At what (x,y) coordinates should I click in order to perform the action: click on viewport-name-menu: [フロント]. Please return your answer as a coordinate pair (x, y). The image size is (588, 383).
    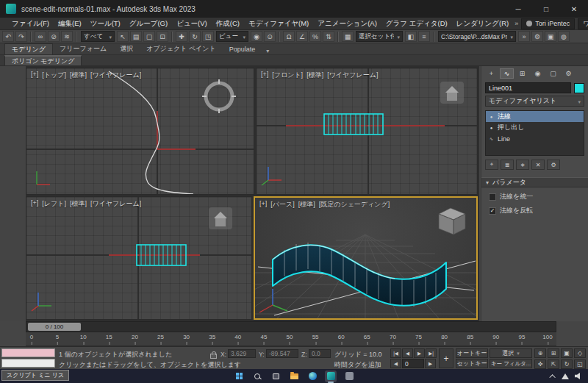
    Looking at the image, I should click on (287, 75).